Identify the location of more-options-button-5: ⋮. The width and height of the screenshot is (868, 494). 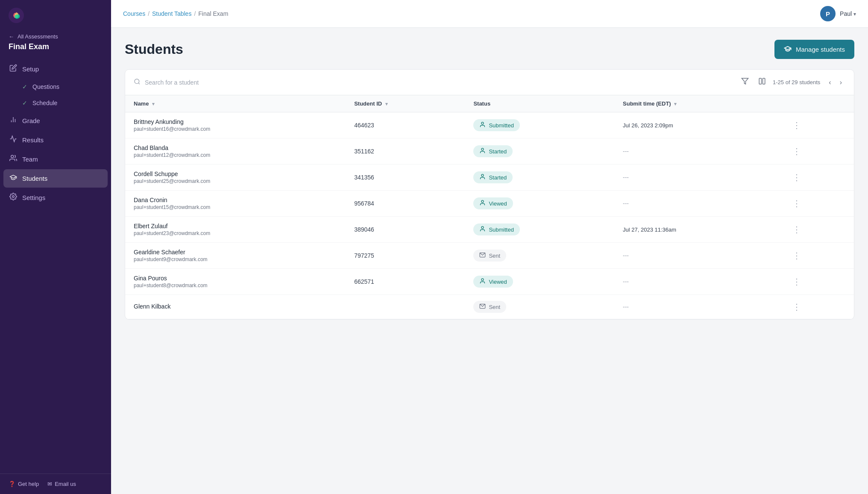
(797, 256).